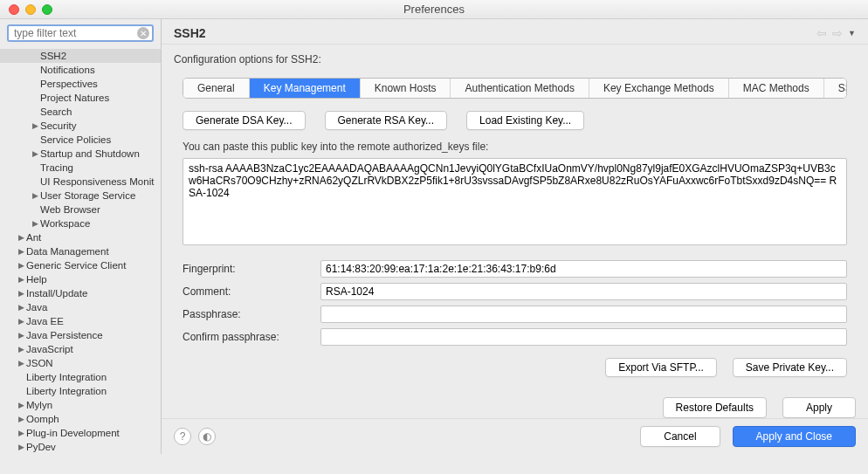 Image resolution: width=868 pixels, height=474 pixels. I want to click on tree-item-label: Java EE, so click(45, 321).